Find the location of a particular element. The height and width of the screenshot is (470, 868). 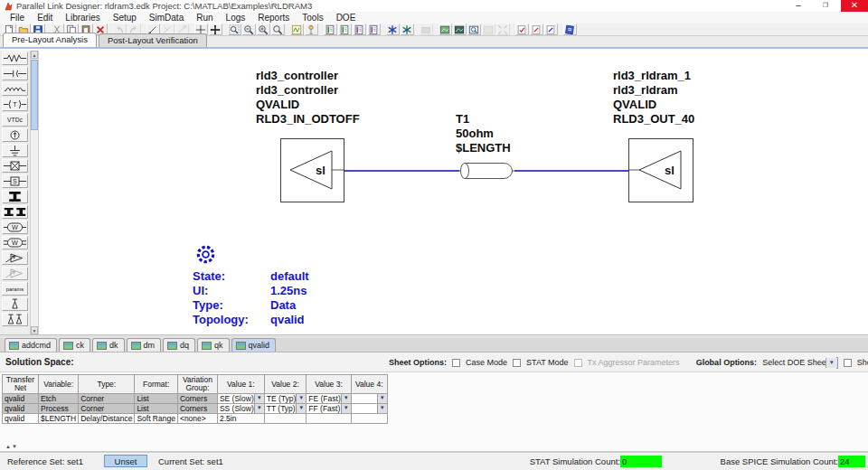

sheet-tab-dm: dm is located at coordinates (145, 345).